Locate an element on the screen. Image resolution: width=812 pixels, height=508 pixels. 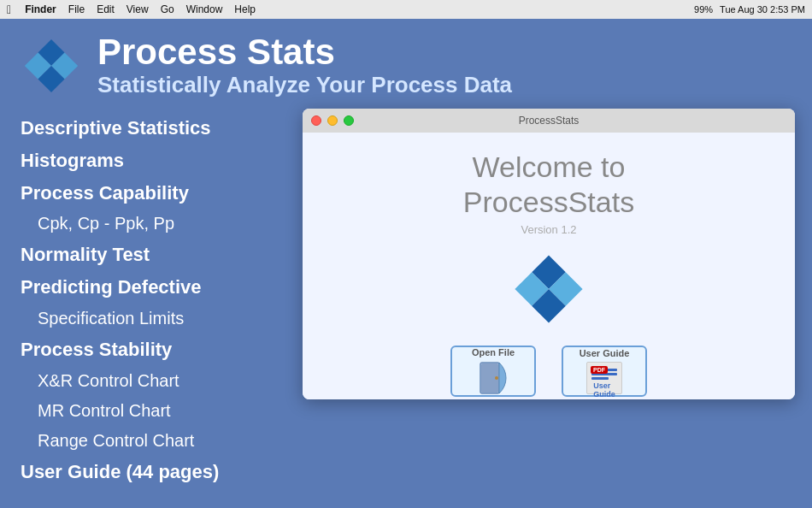
minimize-button is located at coordinates (332, 121).